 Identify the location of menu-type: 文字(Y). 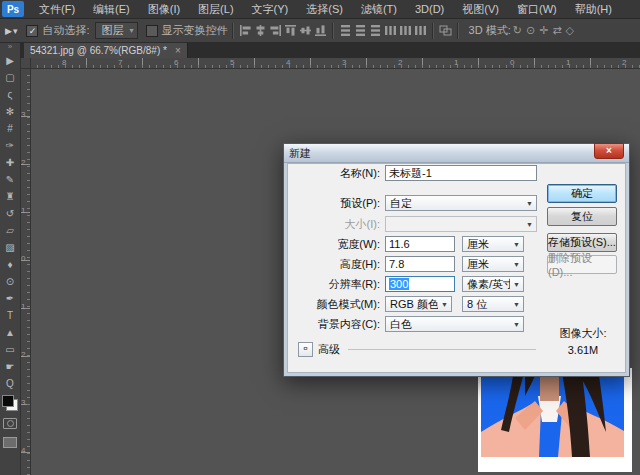
(270, 9).